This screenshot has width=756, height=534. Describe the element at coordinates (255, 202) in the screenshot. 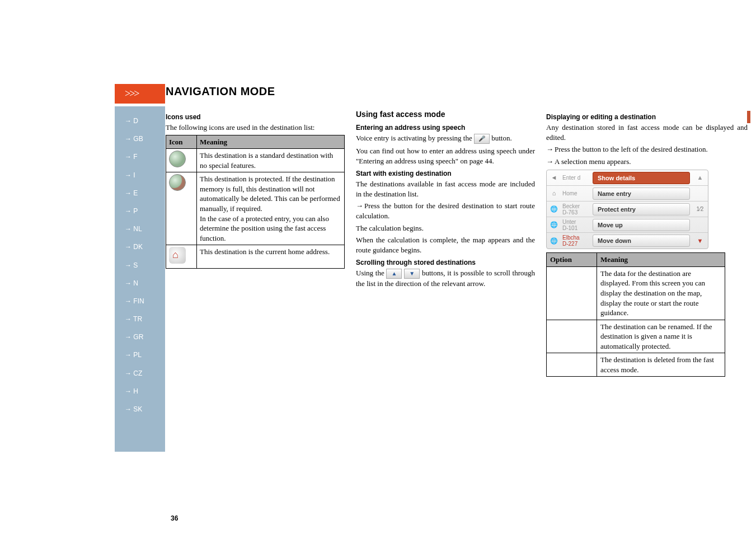

I see `icon-meaning-table: Icon Meaning This destination is a stand…` at that location.